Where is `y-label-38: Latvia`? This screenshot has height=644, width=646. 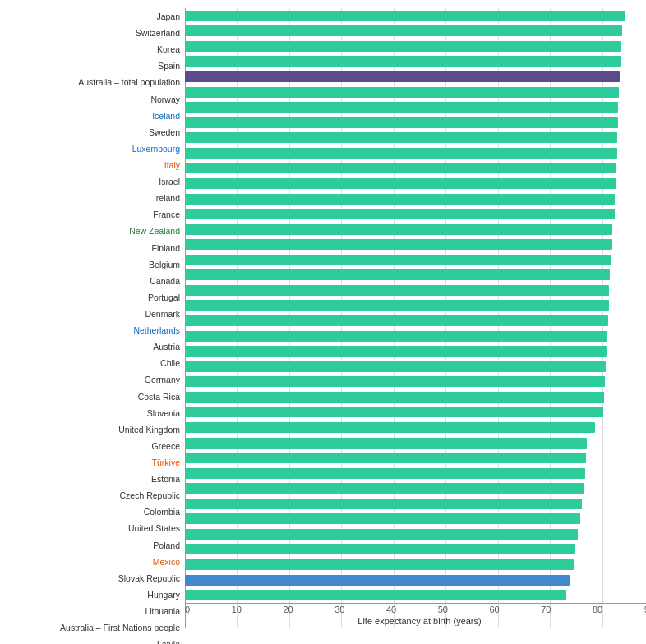
y-label-38: Latvia is located at coordinates (97, 640).